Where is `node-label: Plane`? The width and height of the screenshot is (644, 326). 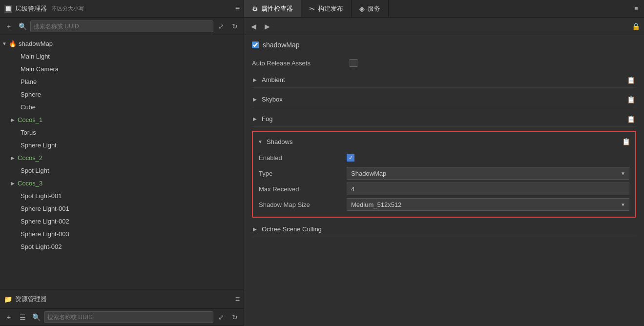 node-label: Plane is located at coordinates (28, 82).